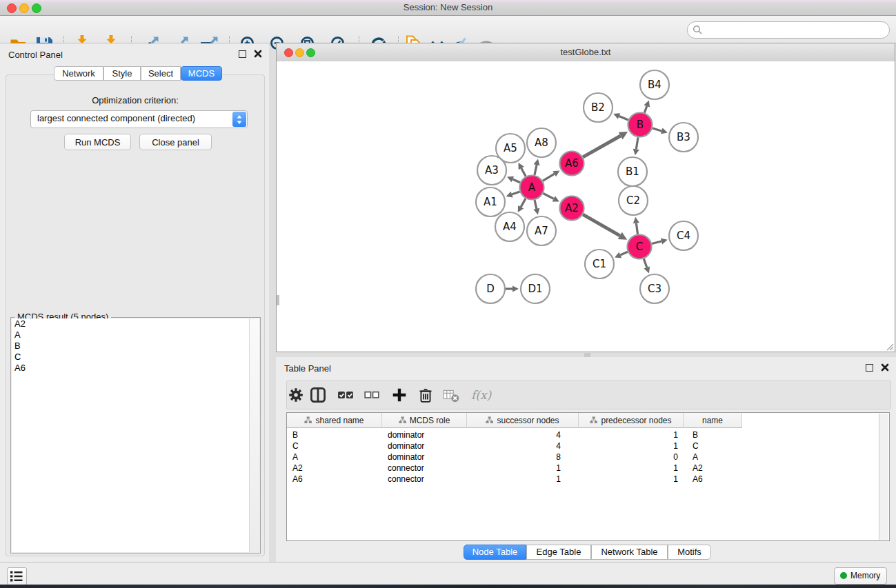 The image size is (896, 588). Describe the element at coordinates (131, 368) in the screenshot. I see `mcds-result-item: A6` at that location.